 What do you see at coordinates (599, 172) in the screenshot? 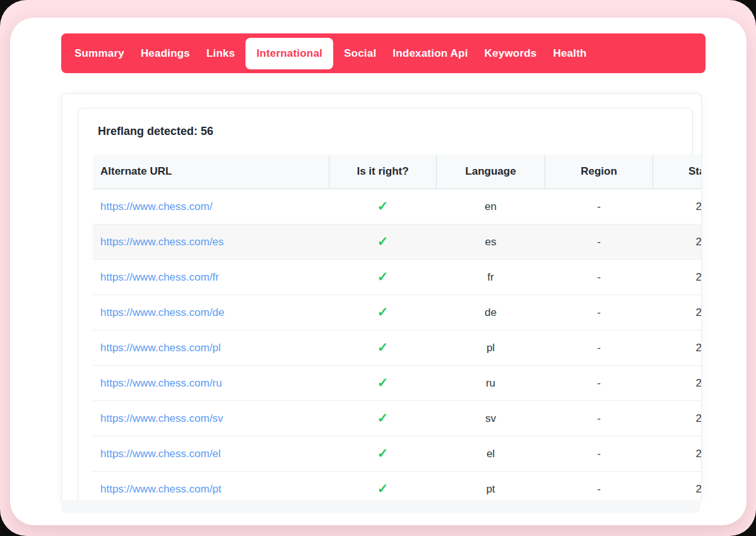
I see `column-header-region: Region` at bounding box center [599, 172].